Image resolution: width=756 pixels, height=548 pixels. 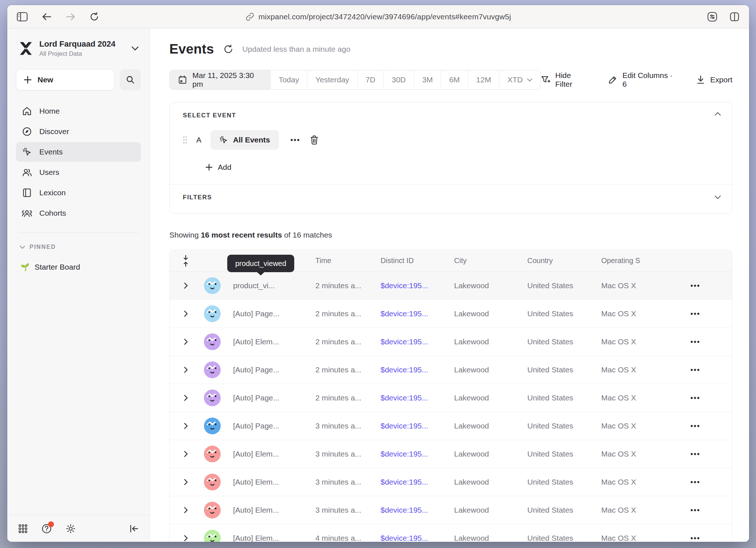 What do you see at coordinates (250, 17) in the screenshot?
I see `link-icon` at bounding box center [250, 17].